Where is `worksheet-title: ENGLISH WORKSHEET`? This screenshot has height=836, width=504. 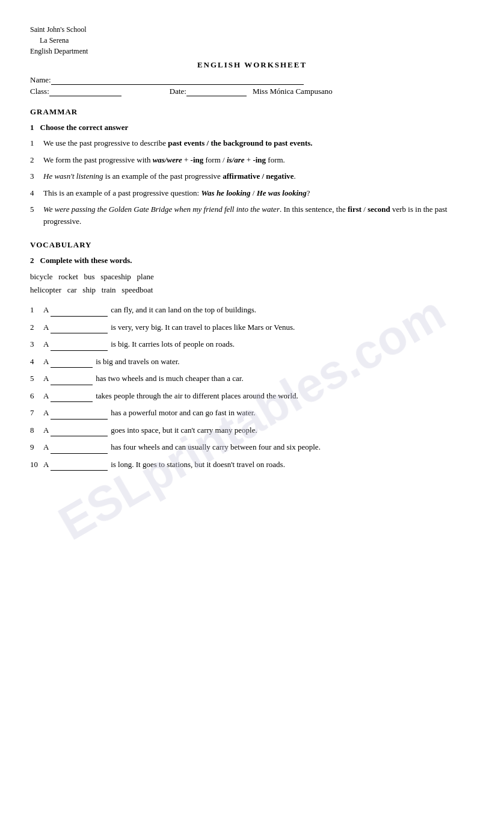 worksheet-title: ENGLISH WORKSHEET is located at coordinates (252, 65).